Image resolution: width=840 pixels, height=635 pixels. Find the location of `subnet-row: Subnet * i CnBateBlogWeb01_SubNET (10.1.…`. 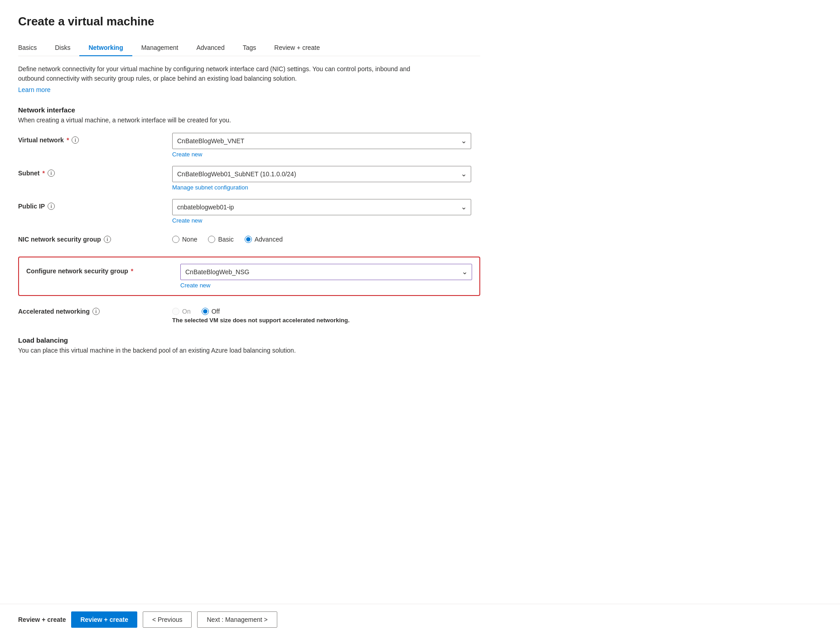

subnet-row: Subnet * i CnBateBlogWeb01_SubNET (10.1.… is located at coordinates (249, 179).